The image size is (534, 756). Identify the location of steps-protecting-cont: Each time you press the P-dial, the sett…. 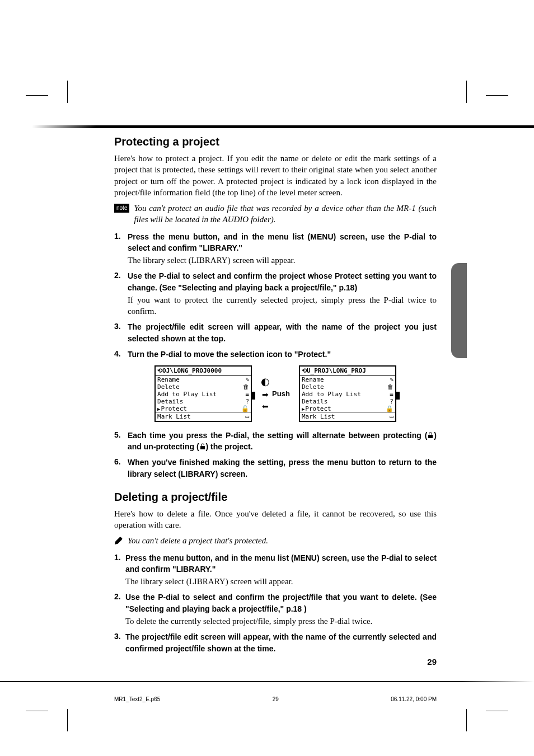
(275, 454).